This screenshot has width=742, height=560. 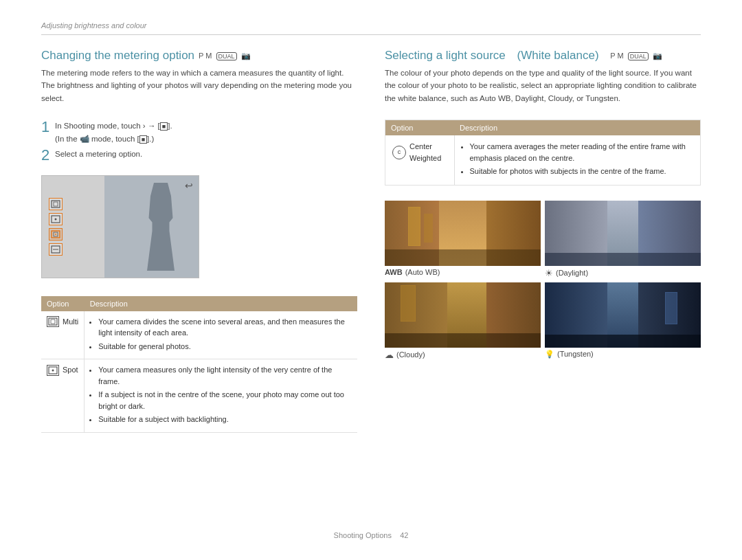 I want to click on spot-bullet-3: Suitable for a subject with backlighting…, so click(x=225, y=419).